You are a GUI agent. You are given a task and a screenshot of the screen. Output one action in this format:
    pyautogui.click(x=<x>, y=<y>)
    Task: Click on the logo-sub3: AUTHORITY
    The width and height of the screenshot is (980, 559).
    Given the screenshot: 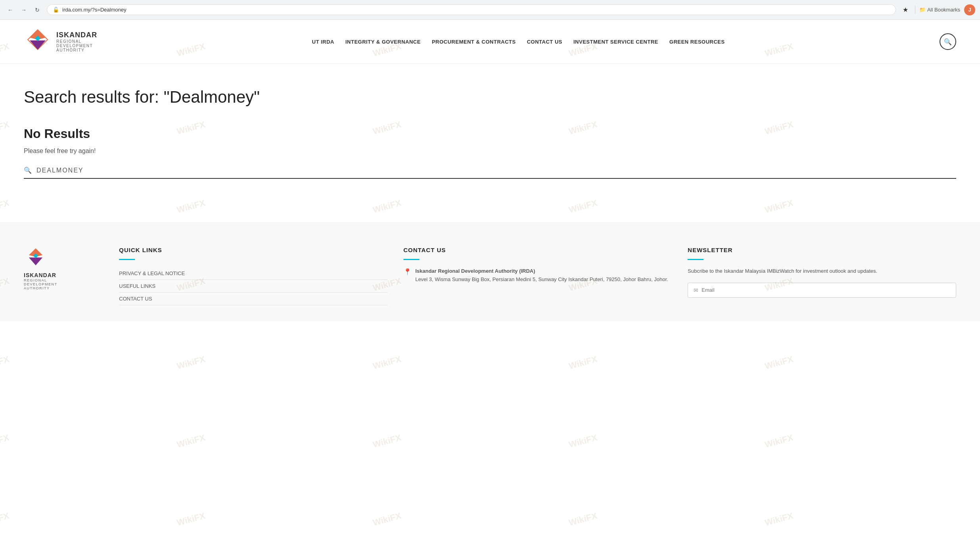 What is the action you would take?
    pyautogui.click(x=77, y=50)
    